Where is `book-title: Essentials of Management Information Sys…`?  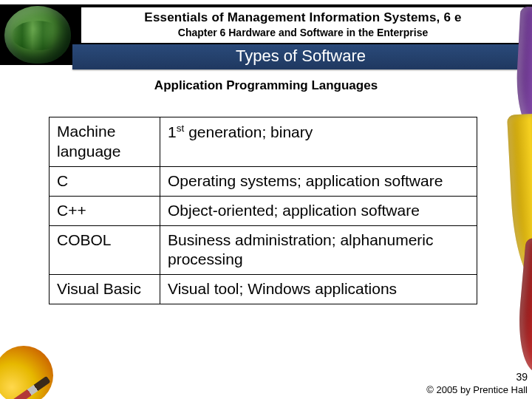 book-title: Essentials of Management Information Sys… is located at coordinates (303, 18).